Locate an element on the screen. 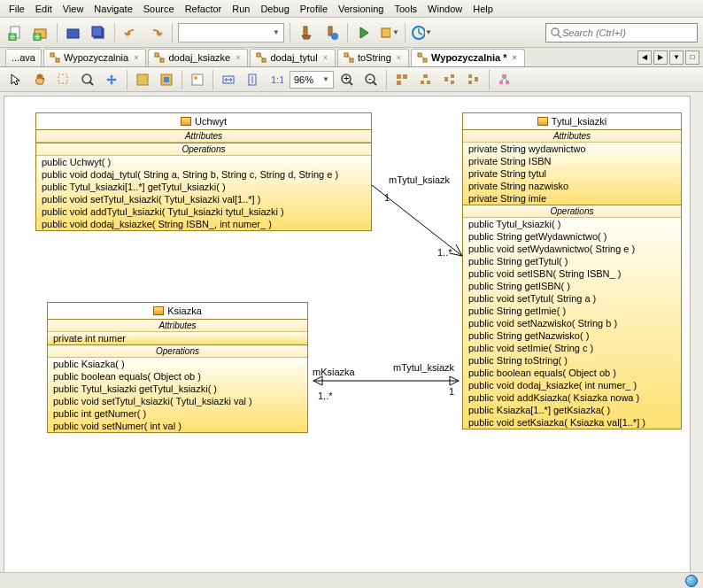 This screenshot has height=588, width=703. search-box is located at coordinates (622, 33).